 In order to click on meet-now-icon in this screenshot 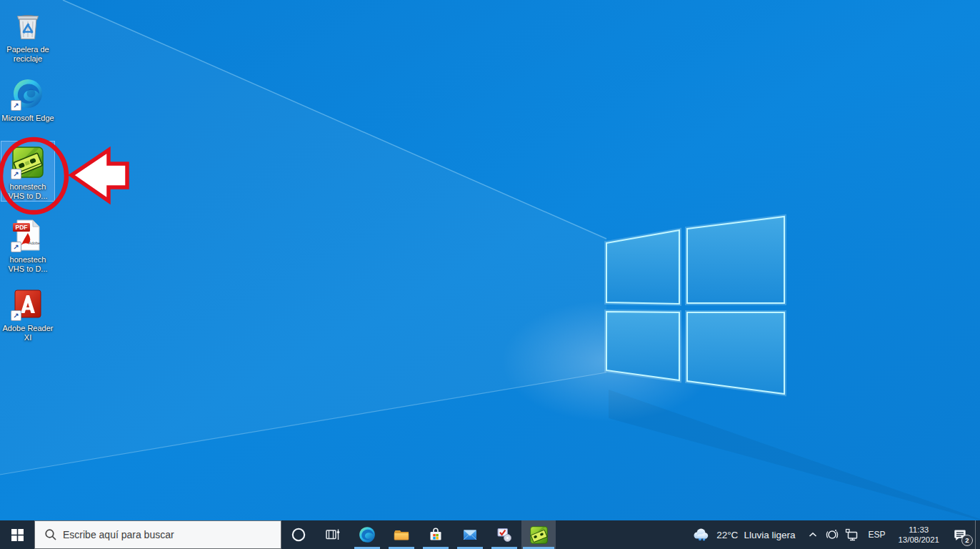, I will do `click(832, 535)`.